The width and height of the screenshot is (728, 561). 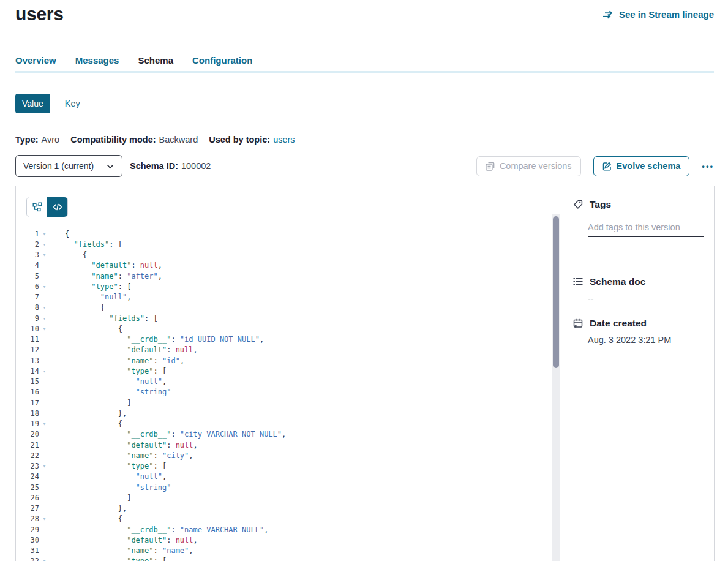 What do you see at coordinates (283, 244) in the screenshot?
I see `code-line: 2▾ "fields": [` at bounding box center [283, 244].